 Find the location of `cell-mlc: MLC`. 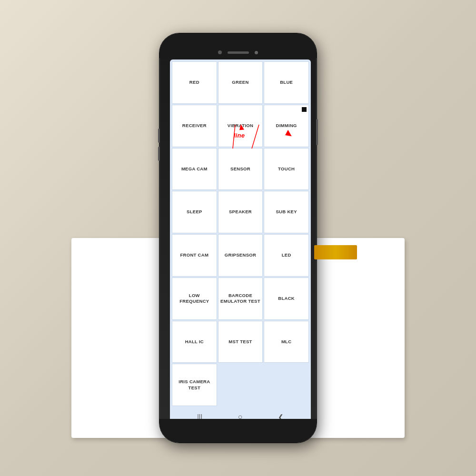

cell-mlc: MLC is located at coordinates (287, 342).